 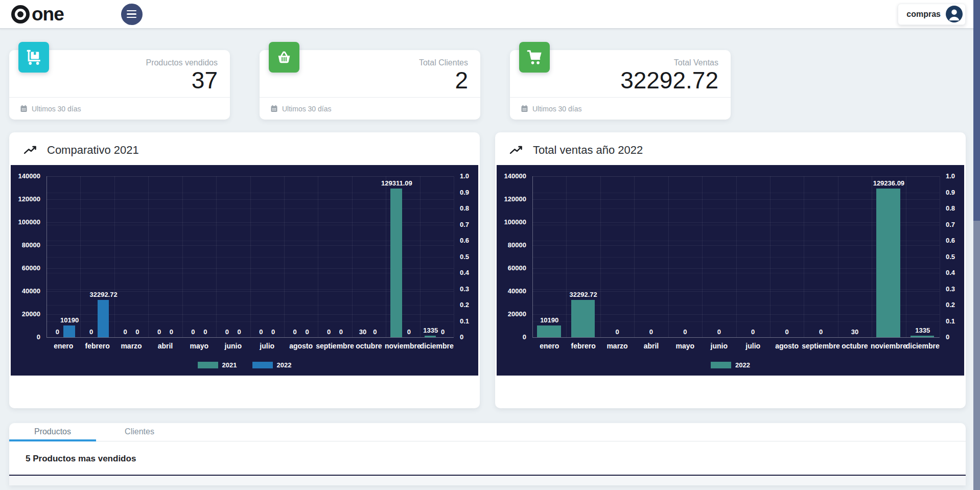 I want to click on bar-value-label: 129311.09, so click(x=396, y=183).